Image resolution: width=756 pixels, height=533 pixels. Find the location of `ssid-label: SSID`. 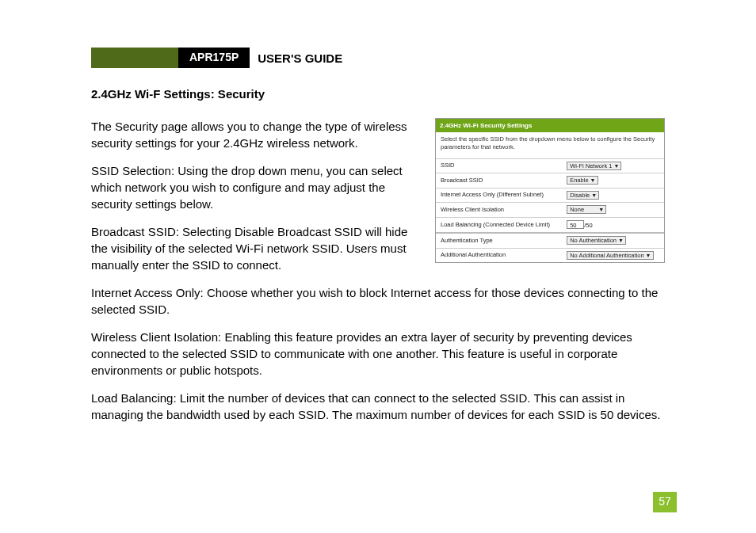

ssid-label: SSID is located at coordinates (499, 166).